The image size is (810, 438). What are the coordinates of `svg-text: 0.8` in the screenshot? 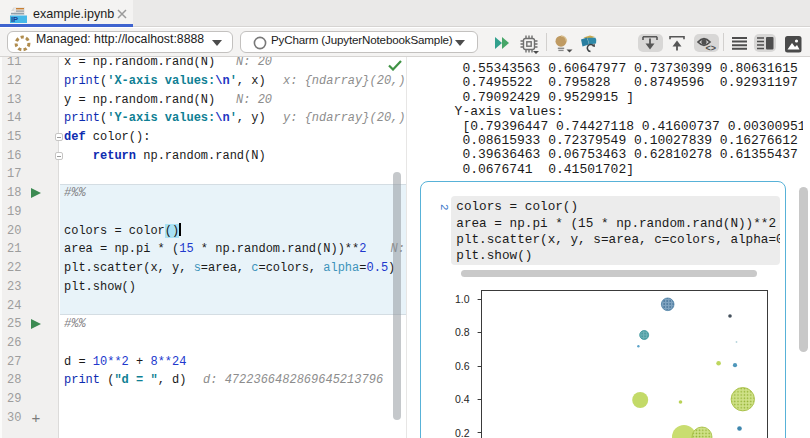 It's located at (462, 332).